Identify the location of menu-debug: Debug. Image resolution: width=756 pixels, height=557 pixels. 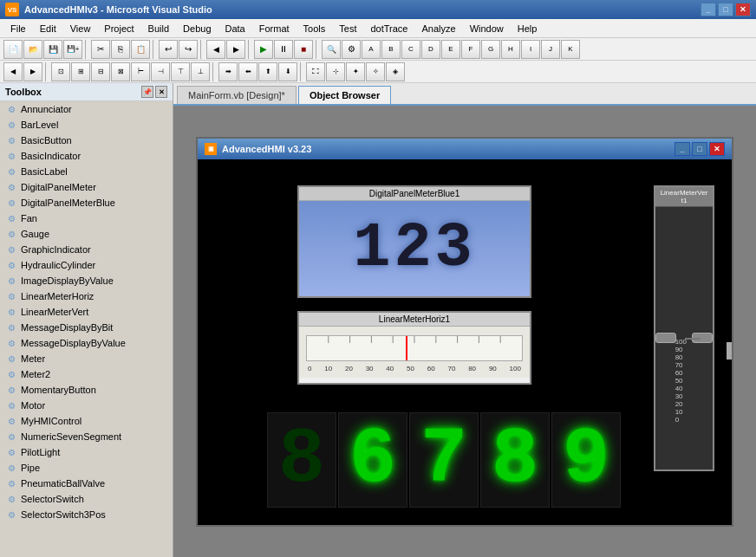
(197, 29).